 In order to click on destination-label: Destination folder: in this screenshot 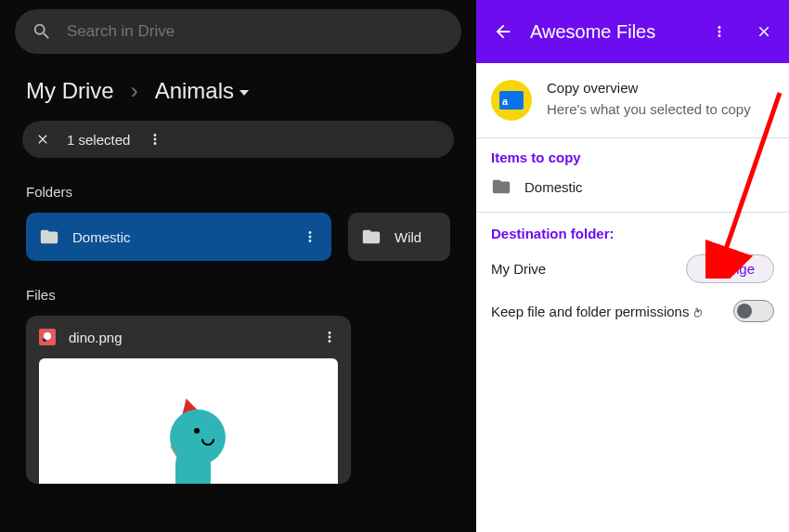, I will do `click(633, 234)`.